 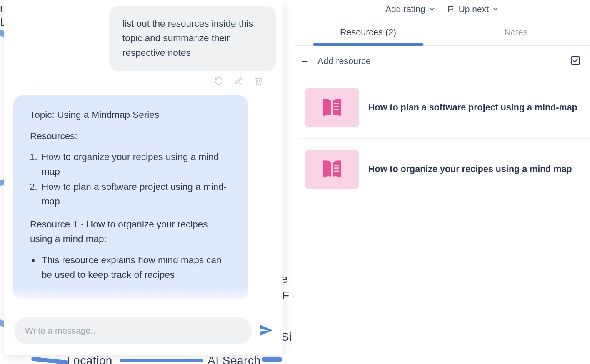 I want to click on regenerate-icon, so click(x=219, y=82).